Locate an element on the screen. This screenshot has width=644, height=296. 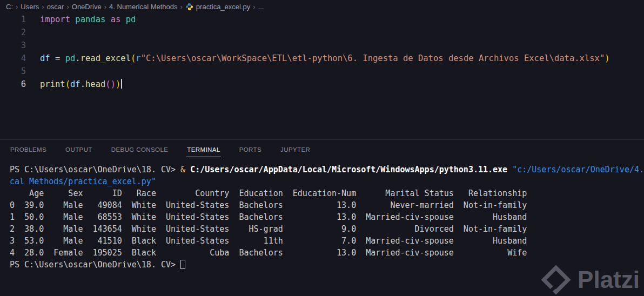
code-token: () is located at coordinates (110, 84).